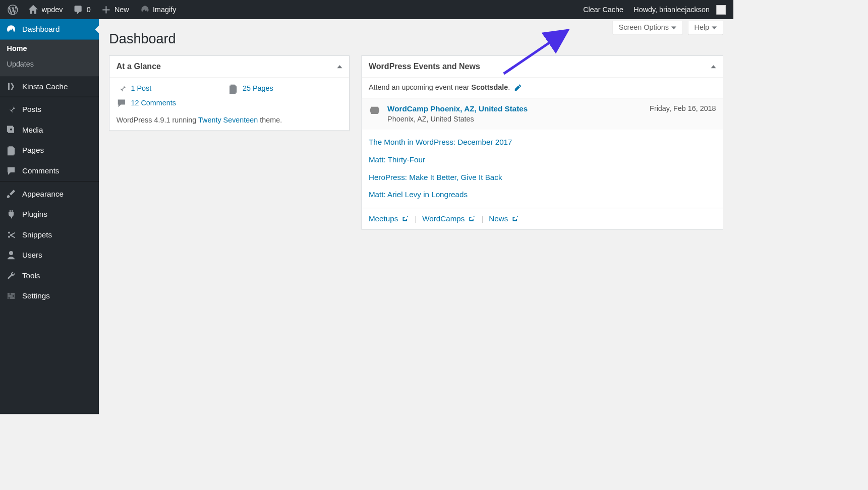 The height and width of the screenshot is (490, 868). What do you see at coordinates (543, 143) in the screenshot?
I see `events-news-widget: WordPress Events and News Attend an upco…` at bounding box center [543, 143].